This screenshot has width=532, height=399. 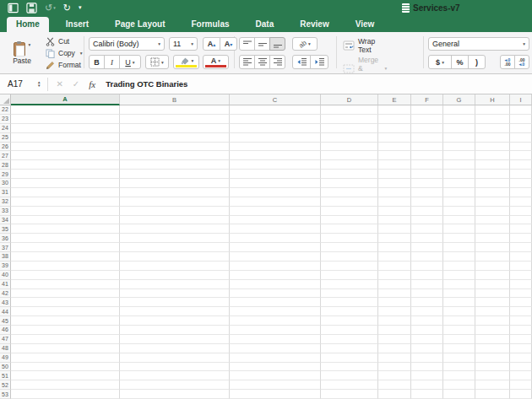 I want to click on cell-c37, so click(x=275, y=248).